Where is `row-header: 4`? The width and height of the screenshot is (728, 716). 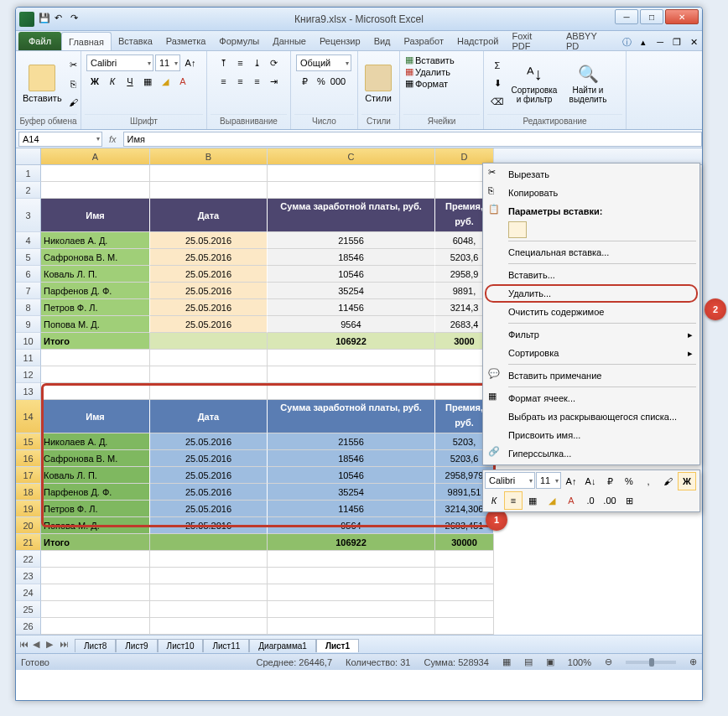 row-header: 4 is located at coordinates (29, 241).